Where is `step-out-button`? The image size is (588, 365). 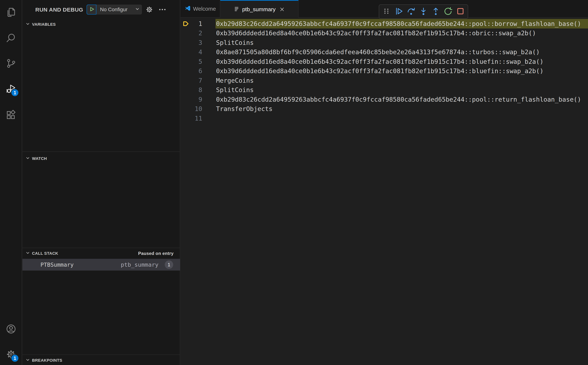 step-out-button is located at coordinates (436, 12).